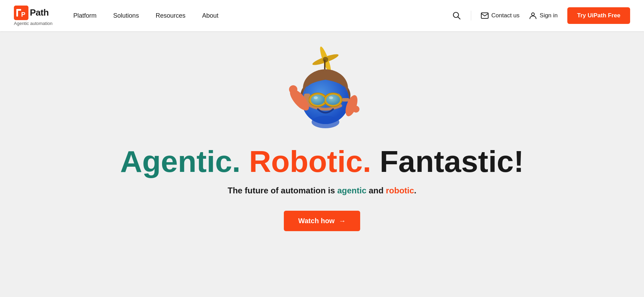  What do you see at coordinates (316, 221) in the screenshot?
I see `watch-how-label: Watch how` at bounding box center [316, 221].